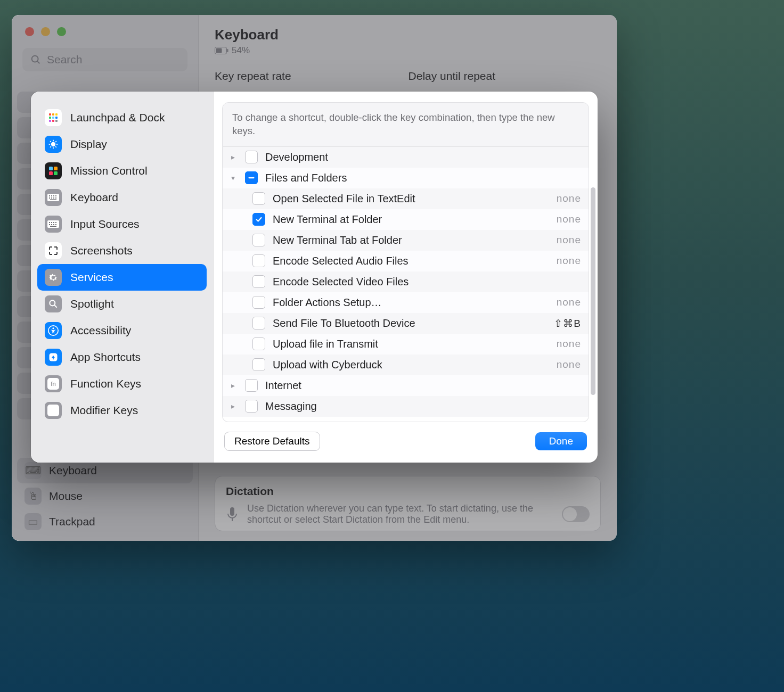 The width and height of the screenshot is (784, 692). What do you see at coordinates (406, 385) in the screenshot?
I see `shortcut-group-row: ▸Internet` at bounding box center [406, 385].